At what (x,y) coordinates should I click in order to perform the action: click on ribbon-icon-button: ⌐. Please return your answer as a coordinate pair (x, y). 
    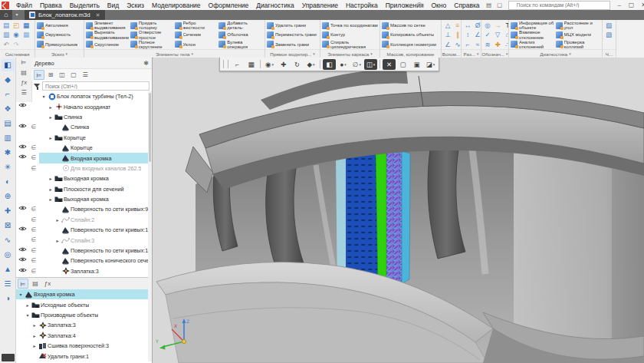
    Looking at the image, I should click on (468, 45).